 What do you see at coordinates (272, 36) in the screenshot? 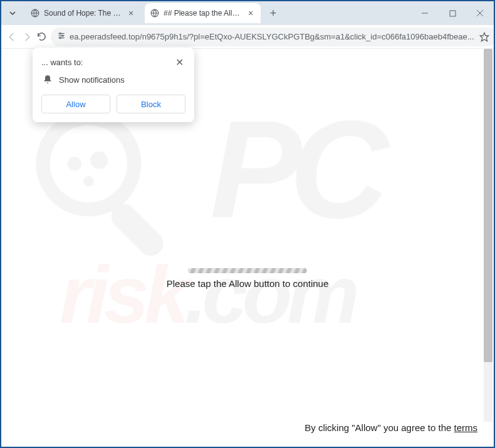
I see `url-text: ea.peeradsfeed.top/n9675p9h1s/?pl=eEtQxo…` at bounding box center [272, 36].